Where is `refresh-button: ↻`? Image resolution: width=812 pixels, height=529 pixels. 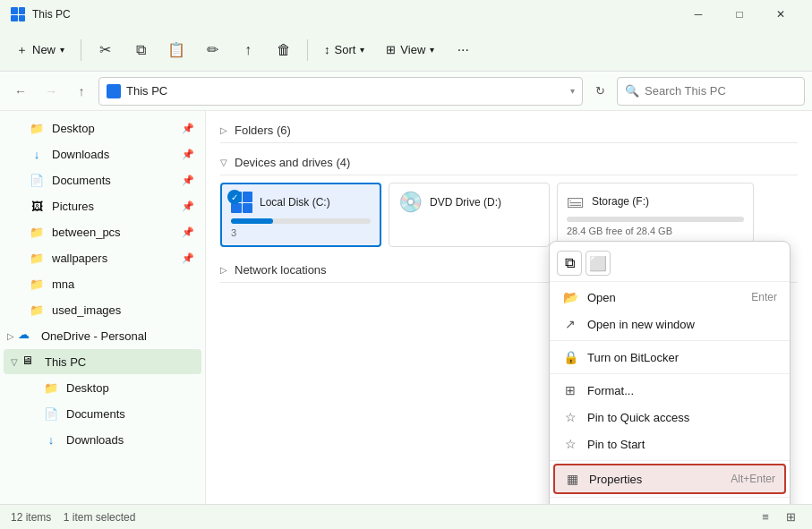 refresh-button: ↻ is located at coordinates (600, 91).